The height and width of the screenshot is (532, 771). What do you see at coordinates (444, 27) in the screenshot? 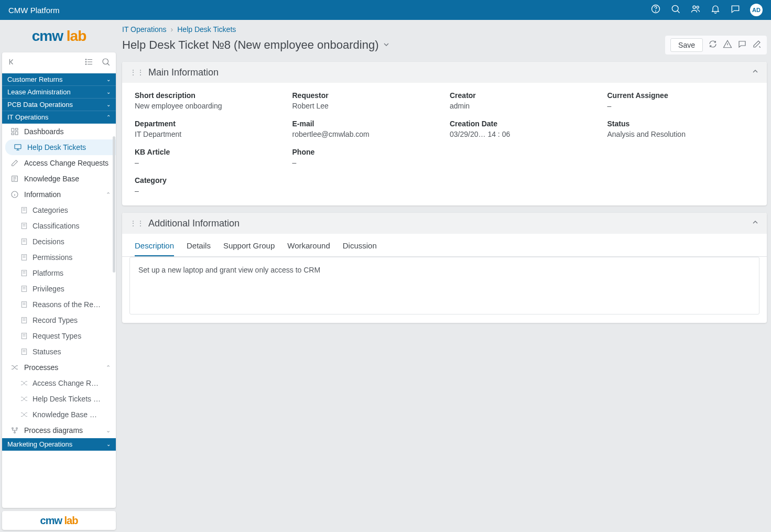
I see `breadcrumb: IT Operations › Help Desk Tickets` at bounding box center [444, 27].